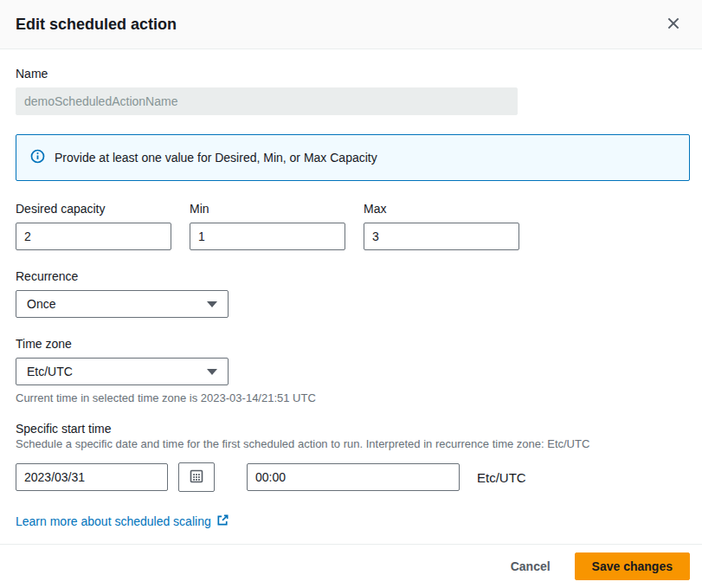 This screenshot has width=702, height=588. What do you see at coordinates (96, 24) in the screenshot?
I see `modal-title: Edit scheduled action` at bounding box center [96, 24].